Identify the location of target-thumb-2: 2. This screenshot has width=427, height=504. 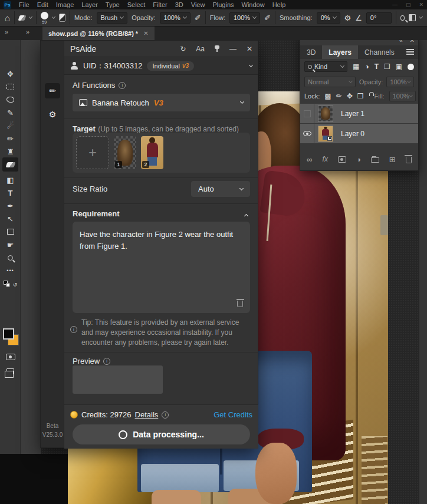
(152, 153).